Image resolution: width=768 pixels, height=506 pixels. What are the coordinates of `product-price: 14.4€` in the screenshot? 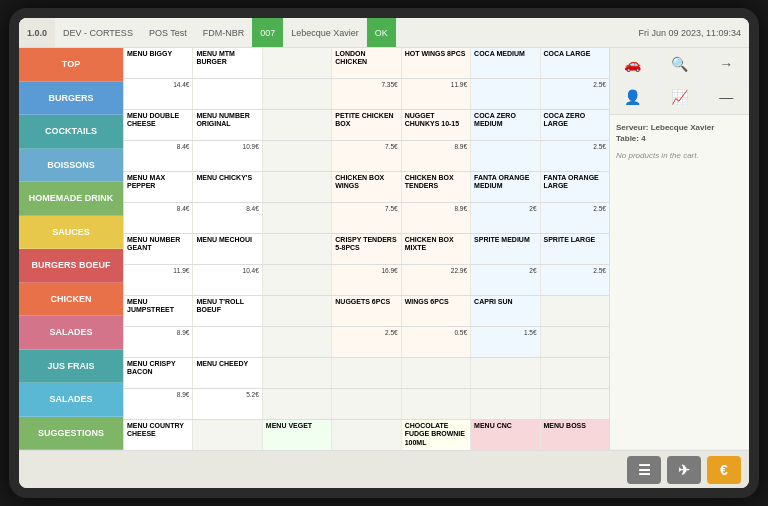 It's located at (158, 84).